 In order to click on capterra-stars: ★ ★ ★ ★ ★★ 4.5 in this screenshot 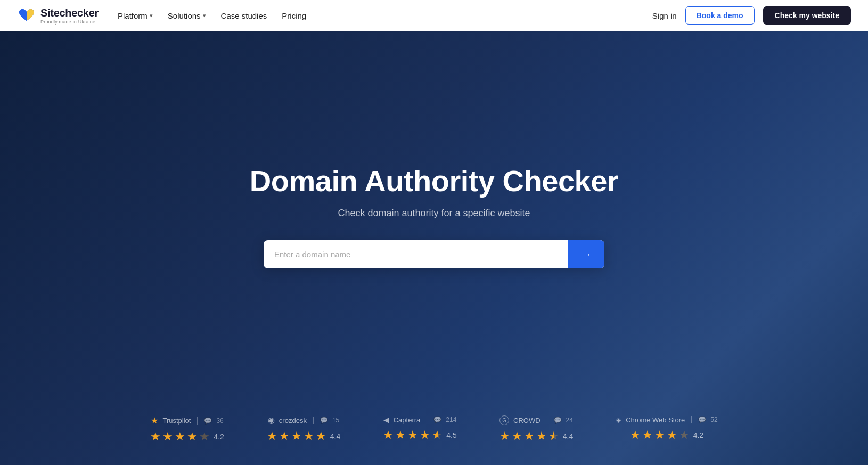, I will do `click(420, 435)`.